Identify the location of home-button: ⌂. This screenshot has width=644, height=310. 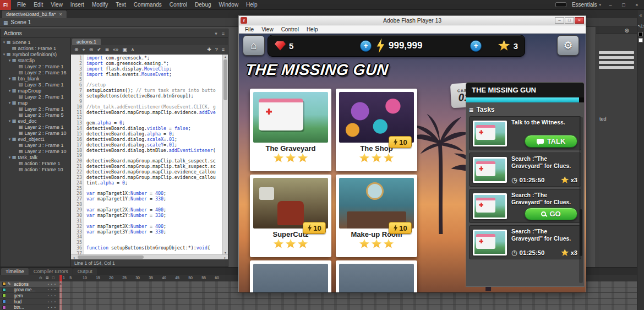
(254, 45).